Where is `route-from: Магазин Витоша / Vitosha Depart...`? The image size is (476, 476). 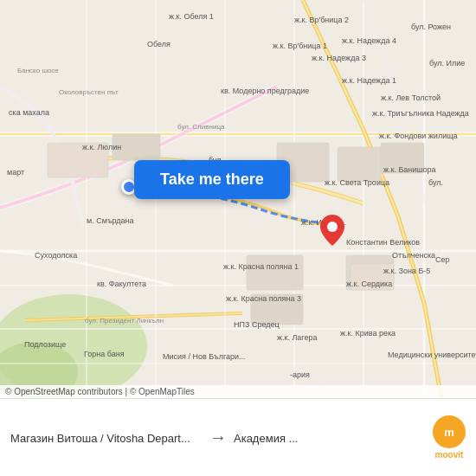
route-from: Магазин Витоша / Vitosha Depart... is located at coordinates (106, 438).